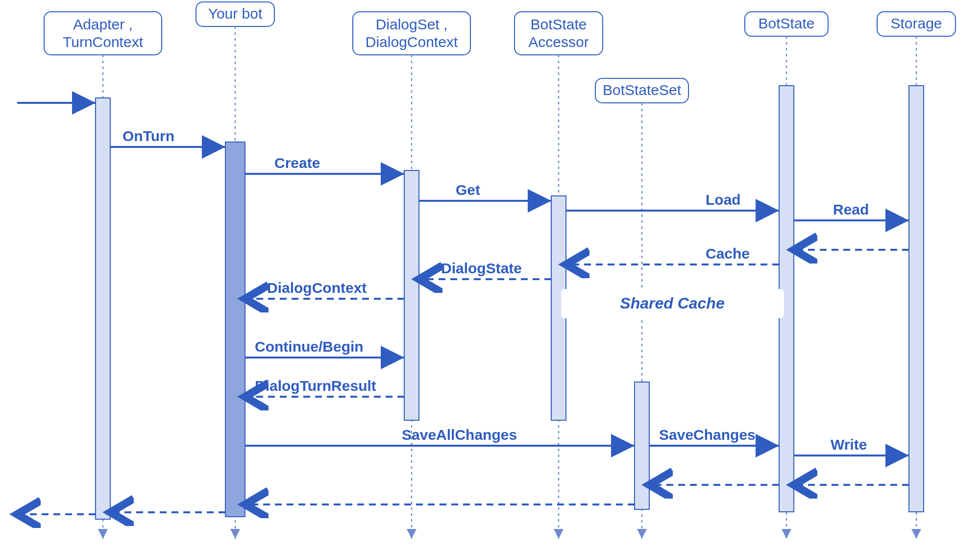 The image size is (980, 551). Describe the element at coordinates (103, 24) in the screenshot. I see `lane-adapter-line1: Adapter ,` at that location.